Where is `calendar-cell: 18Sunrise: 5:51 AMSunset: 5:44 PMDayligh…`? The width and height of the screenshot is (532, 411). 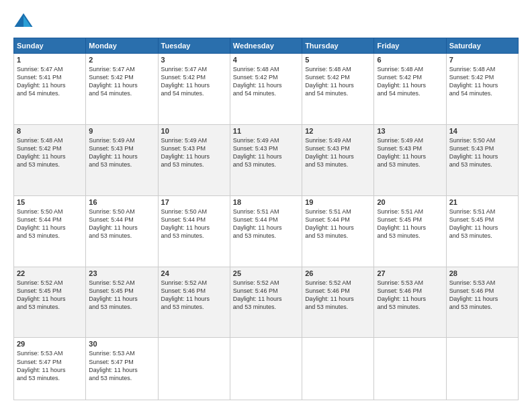 calendar-cell: 18Sunrise: 5:51 AMSunset: 5:44 PMDayligh… is located at coordinates (266, 231).